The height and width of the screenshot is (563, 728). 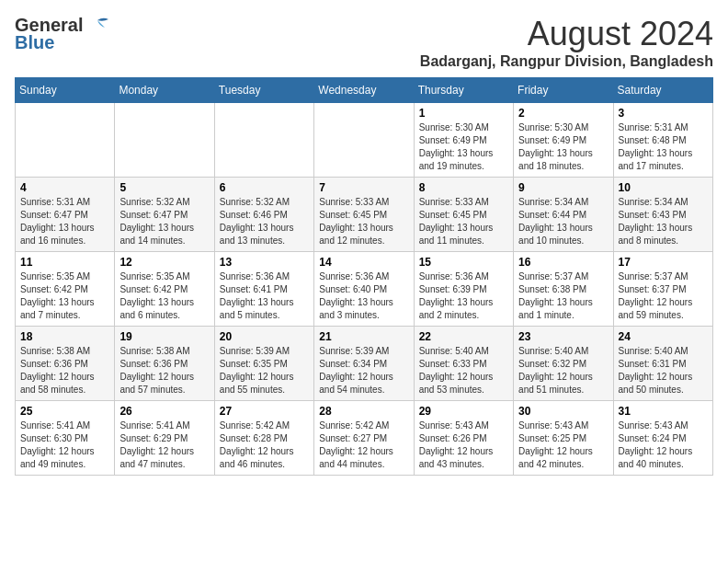 What do you see at coordinates (65, 215) in the screenshot?
I see `calendar-cell-w2-d1: 4Sunrise: 5:31 AM Sunset: 6:47 PM Daylig…` at bounding box center [65, 215].